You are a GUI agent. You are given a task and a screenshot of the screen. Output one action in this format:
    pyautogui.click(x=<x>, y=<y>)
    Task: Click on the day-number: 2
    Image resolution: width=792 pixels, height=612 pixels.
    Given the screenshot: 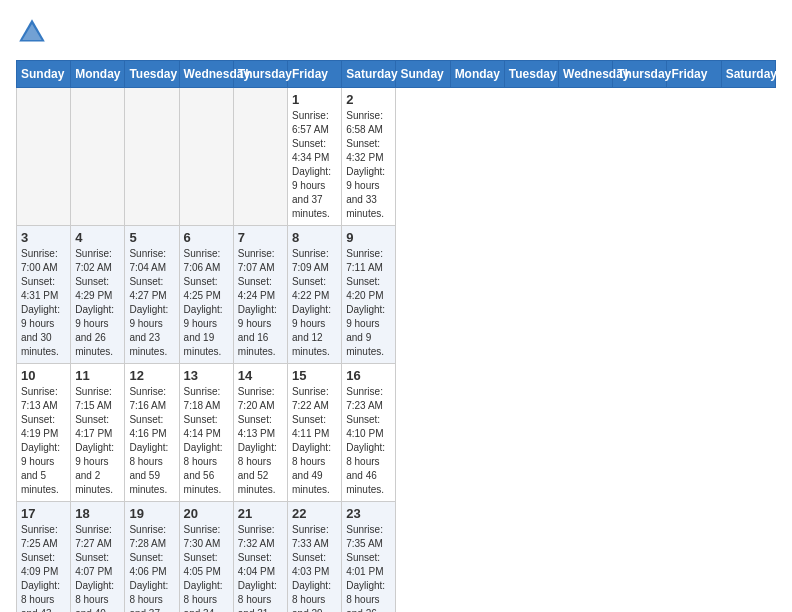 What is the action you would take?
    pyautogui.click(x=368, y=100)
    